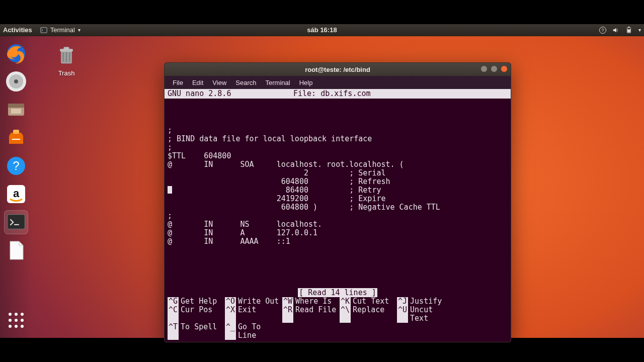  What do you see at coordinates (16, 320) in the screenshot?
I see `show-applications-button` at bounding box center [16, 320].